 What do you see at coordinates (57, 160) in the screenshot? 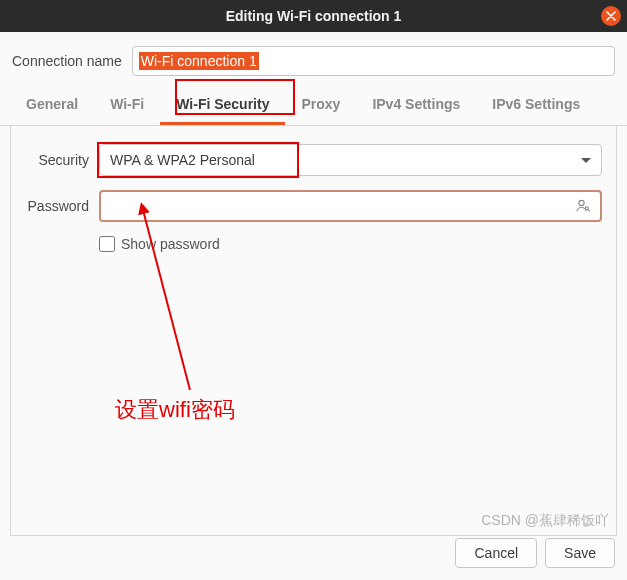
I see `security-label: Security` at bounding box center [57, 160].